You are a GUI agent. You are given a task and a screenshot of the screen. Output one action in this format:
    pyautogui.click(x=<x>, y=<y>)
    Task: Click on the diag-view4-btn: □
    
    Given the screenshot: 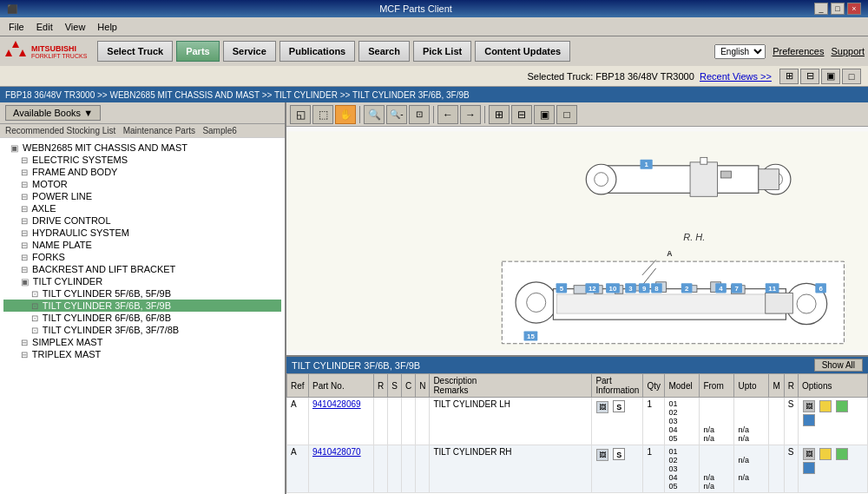 What is the action you would take?
    pyautogui.click(x=567, y=115)
    